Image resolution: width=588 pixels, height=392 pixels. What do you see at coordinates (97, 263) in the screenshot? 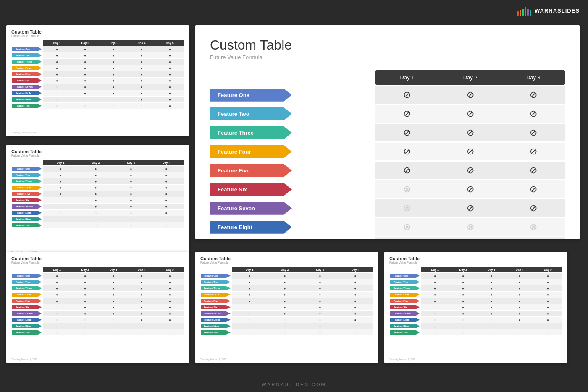
I see `thumb3-subtitle: Future Value Formula` at bounding box center [97, 263].